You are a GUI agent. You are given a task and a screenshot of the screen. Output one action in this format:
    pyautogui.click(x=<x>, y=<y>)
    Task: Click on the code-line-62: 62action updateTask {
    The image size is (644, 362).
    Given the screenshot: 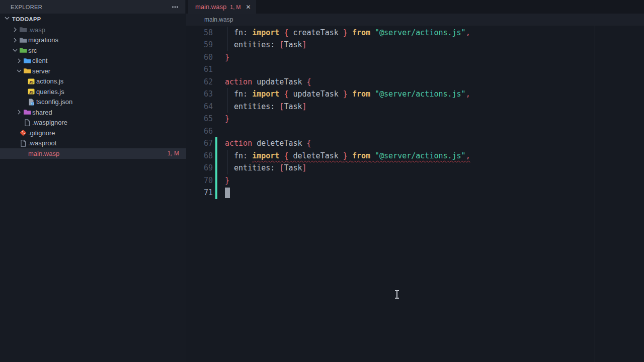 What is the action you would take?
    pyautogui.click(x=415, y=82)
    